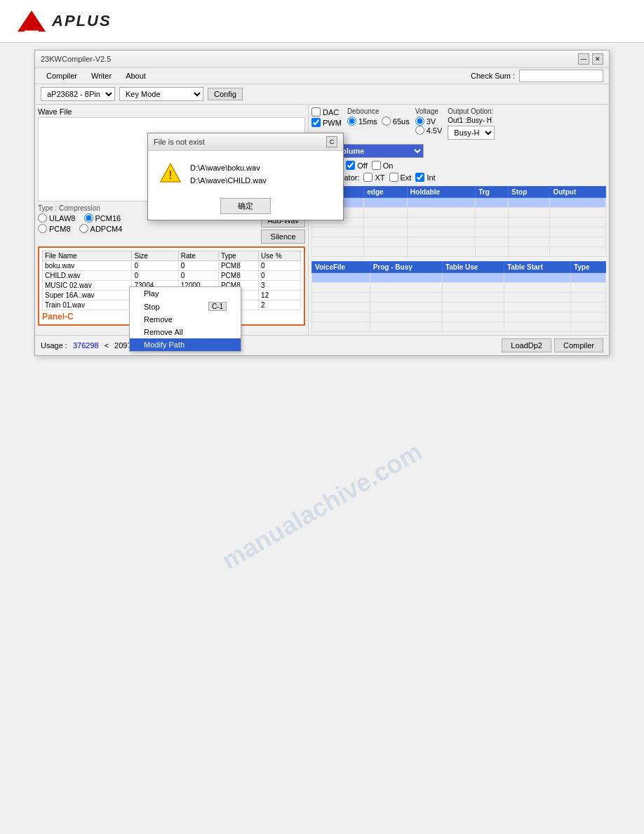 This screenshot has height=834, width=644. I want to click on cell-filename: Super 16A..wav, so click(87, 296).